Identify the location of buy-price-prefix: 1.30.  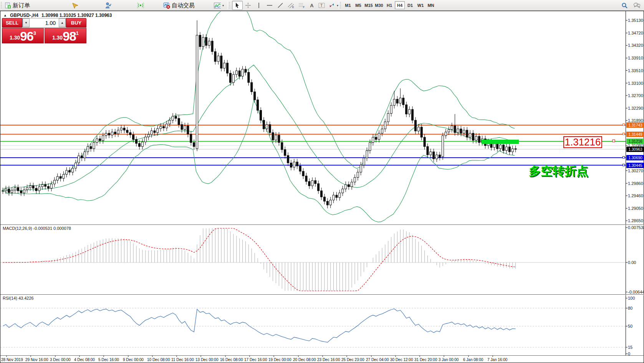
(58, 38).